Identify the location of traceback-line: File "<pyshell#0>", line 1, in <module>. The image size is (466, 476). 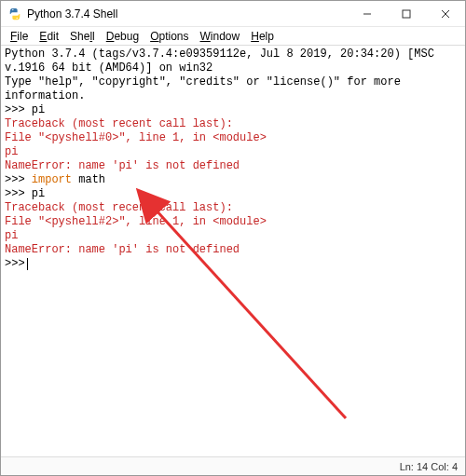
(233, 138).